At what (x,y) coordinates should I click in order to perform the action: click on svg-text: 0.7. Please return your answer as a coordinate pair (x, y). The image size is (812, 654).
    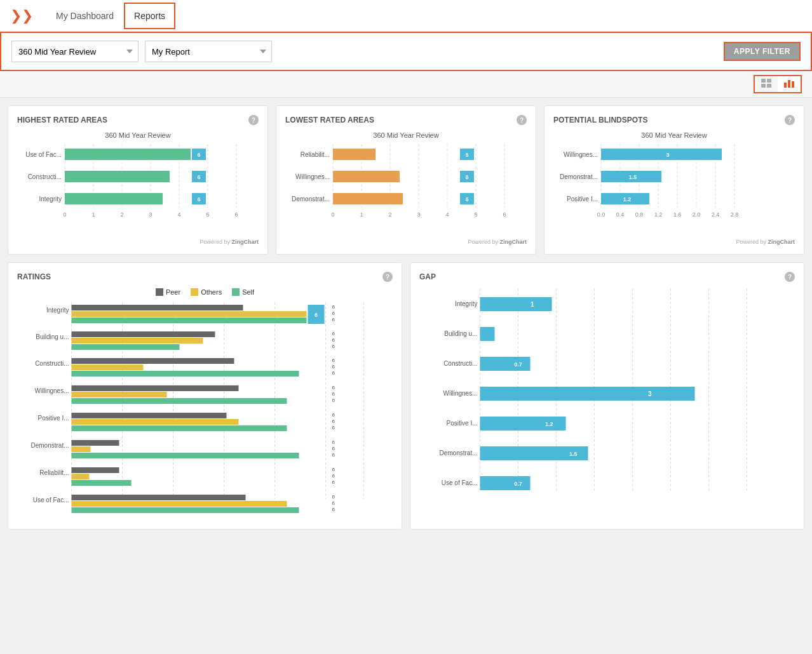
    Looking at the image, I should click on (518, 364).